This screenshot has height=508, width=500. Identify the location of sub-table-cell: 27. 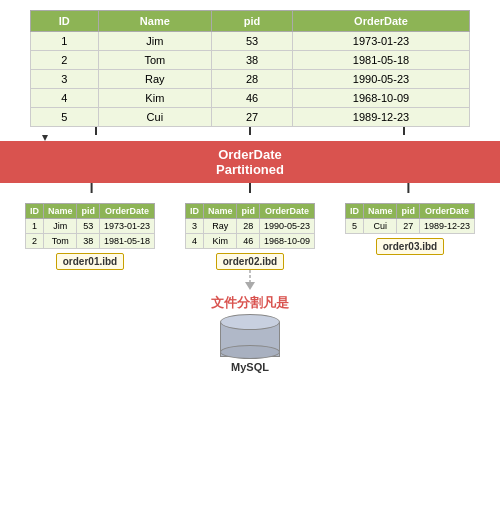
(408, 226).